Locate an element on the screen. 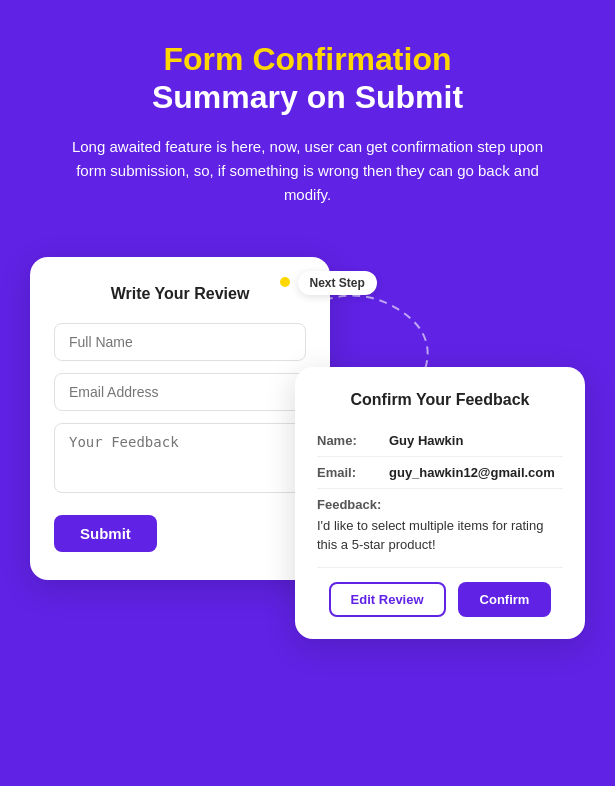 This screenshot has height=786, width=615. header-title-white: Summary on Submit is located at coordinates (308, 97).